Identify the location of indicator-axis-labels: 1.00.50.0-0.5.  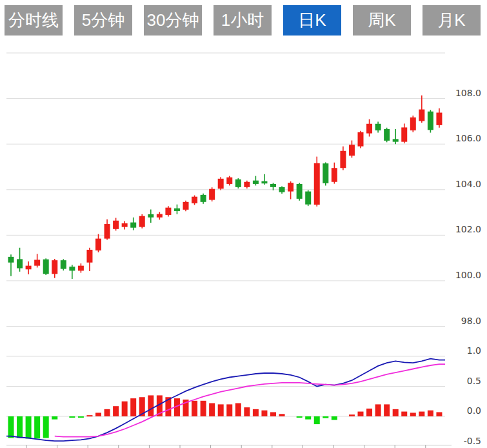
(472, 396).